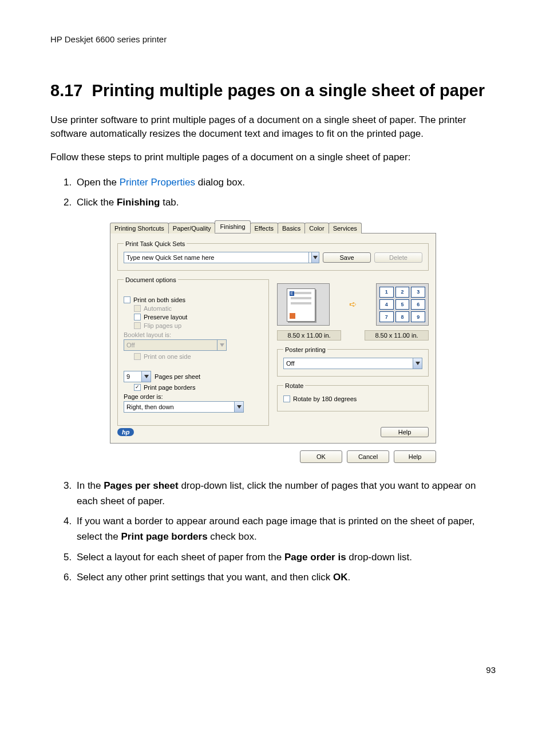 This screenshot has width=546, height=756. I want to click on flip-pages-checkbox: Flip pages up, so click(193, 326).